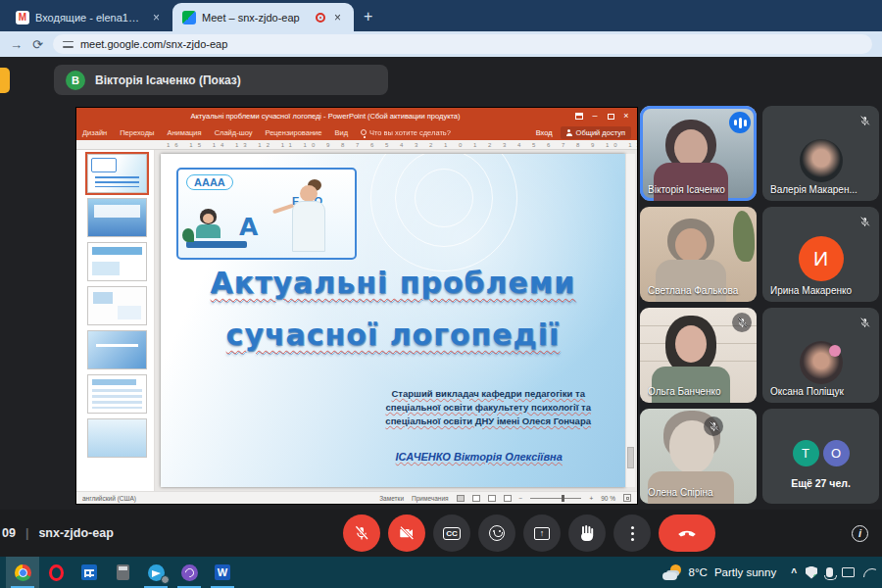 The height and width of the screenshot is (588, 882). What do you see at coordinates (294, 133) in the screenshot?
I see `ribbon-tab-review: Рецензирование` at bounding box center [294, 133].